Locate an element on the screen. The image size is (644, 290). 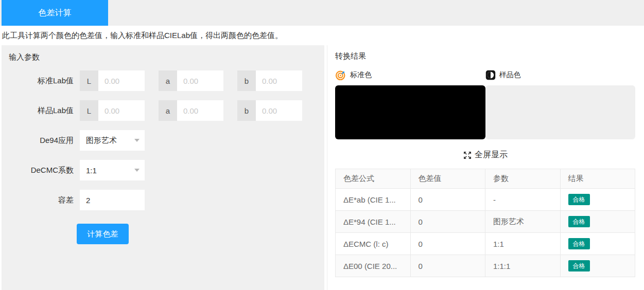
de94-select: 图形艺术 is located at coordinates (112, 140).